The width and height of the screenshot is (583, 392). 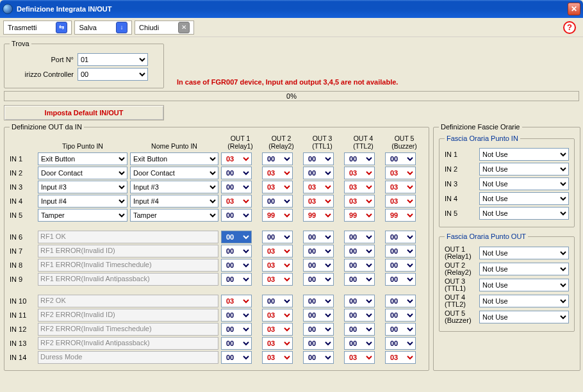 I want to click on in-name-select: Door Contact, so click(x=174, y=173).